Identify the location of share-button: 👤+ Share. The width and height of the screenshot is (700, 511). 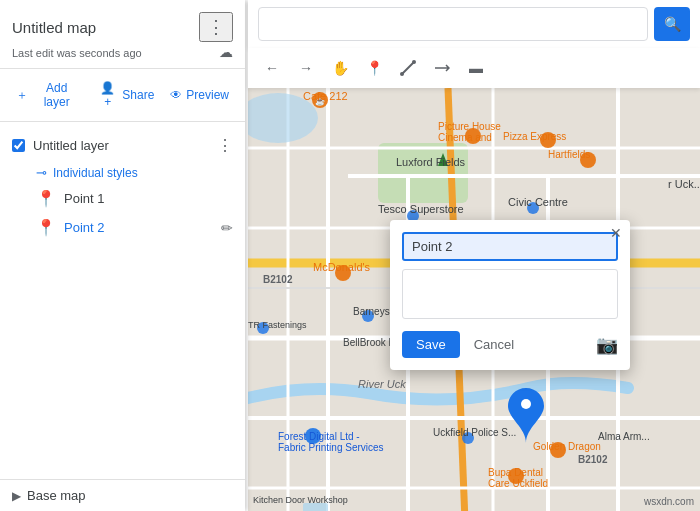
(126, 95).